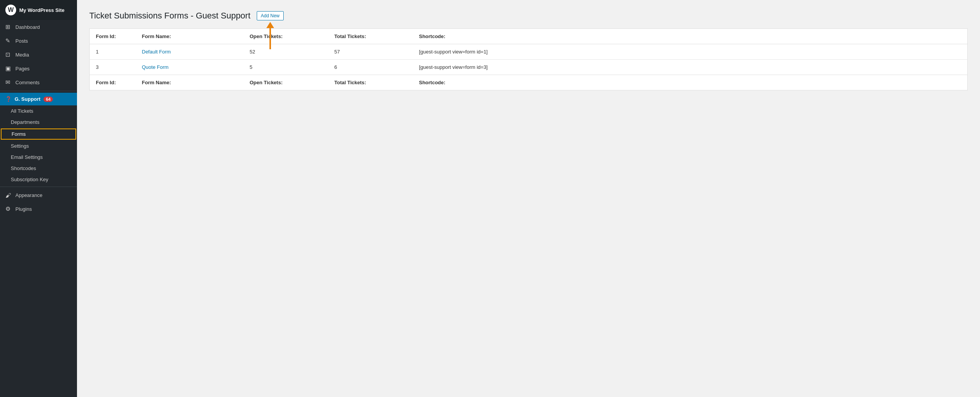 The image size is (980, 397). What do you see at coordinates (38, 111) in the screenshot?
I see `sidebar-sub-all-tickets: All Tickets` at bounding box center [38, 111].